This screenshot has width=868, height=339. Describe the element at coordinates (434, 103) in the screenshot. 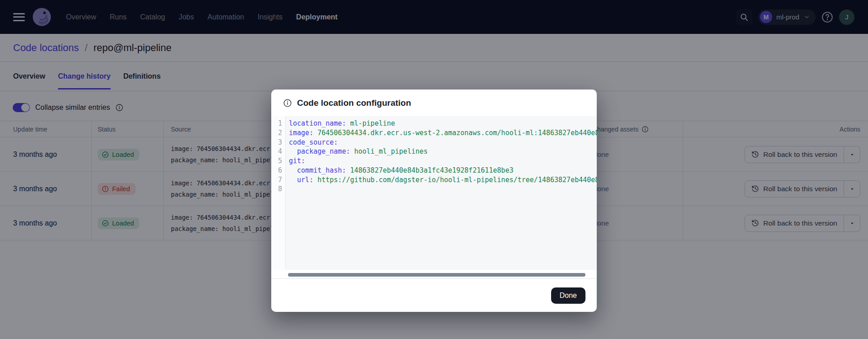

I see `dialog-header: Code location configuration` at that location.